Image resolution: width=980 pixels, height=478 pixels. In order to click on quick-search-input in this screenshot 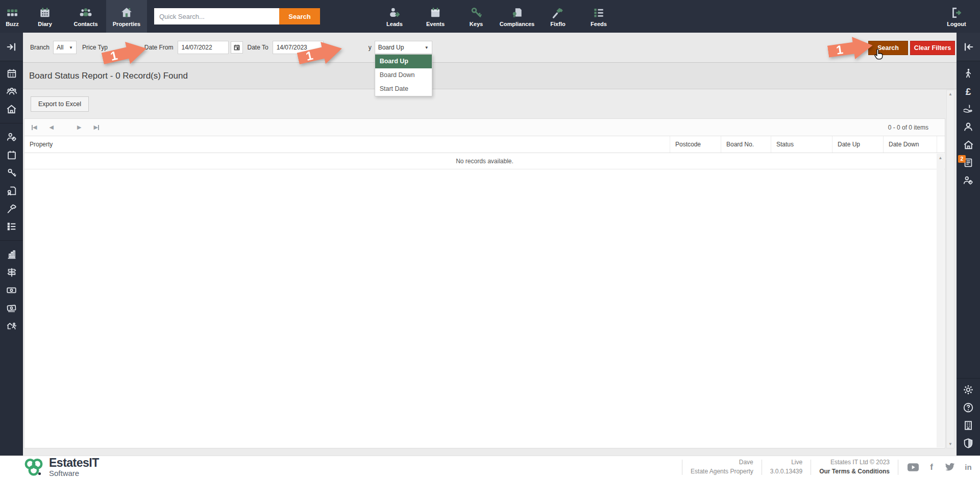, I will do `click(216, 16)`.